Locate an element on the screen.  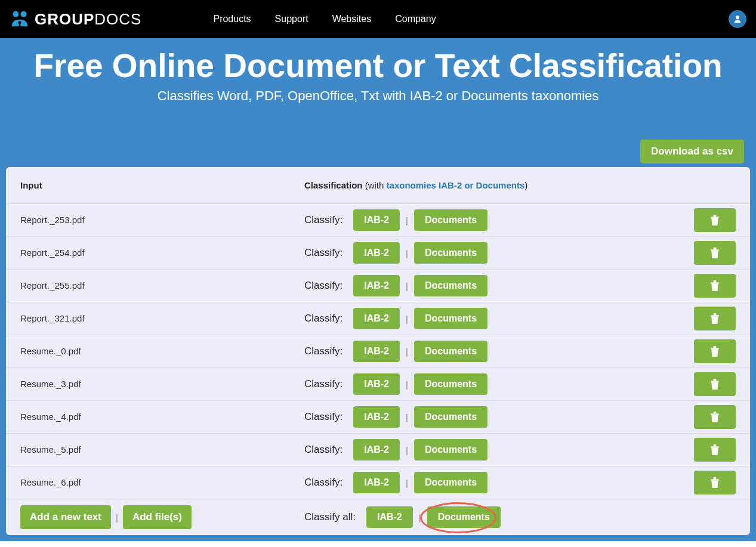
file-name: Resume._4.pdf is located at coordinates (51, 416).